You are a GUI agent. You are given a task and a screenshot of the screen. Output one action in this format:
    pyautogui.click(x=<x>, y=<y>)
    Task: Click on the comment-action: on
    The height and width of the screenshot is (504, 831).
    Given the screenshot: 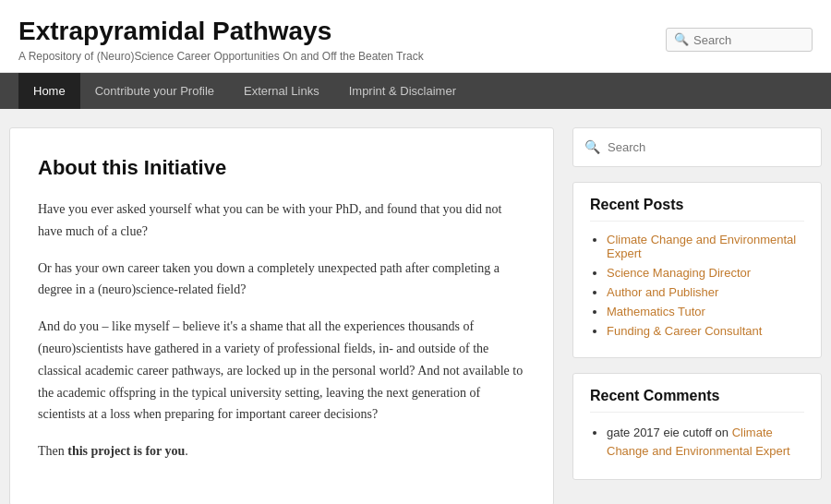 What is the action you would take?
    pyautogui.click(x=722, y=432)
    